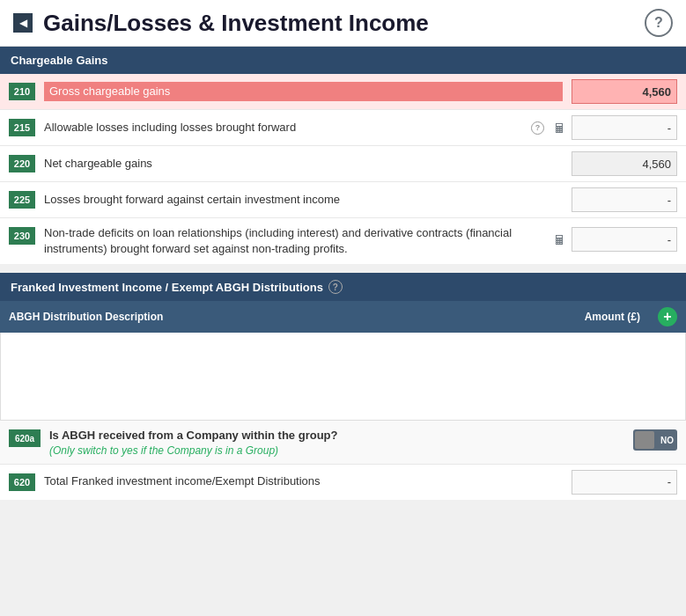  What do you see at coordinates (343, 287) in the screenshot?
I see `franked-income-header: Franked Investment Income / Exempt ABGH …` at bounding box center [343, 287].